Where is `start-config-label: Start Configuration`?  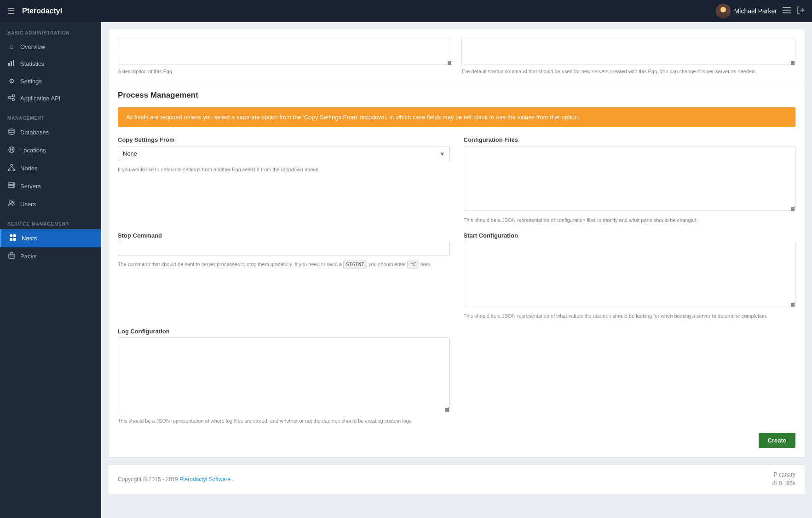
start-config-label: Start Configuration is located at coordinates (630, 236).